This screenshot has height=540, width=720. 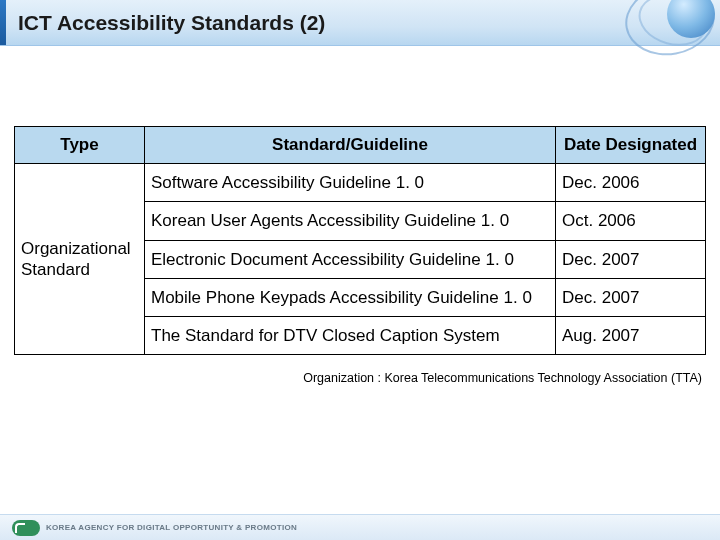 What do you see at coordinates (360, 23) in the screenshot?
I see `slide-header: ICT Accessibility Standards (2)` at bounding box center [360, 23].